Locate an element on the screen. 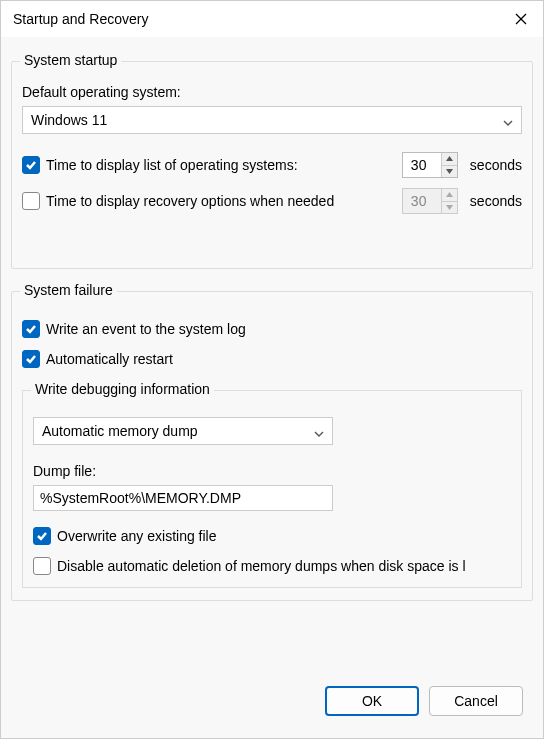 The image size is (544, 739). default-os-label: Default operating system: is located at coordinates (272, 92).